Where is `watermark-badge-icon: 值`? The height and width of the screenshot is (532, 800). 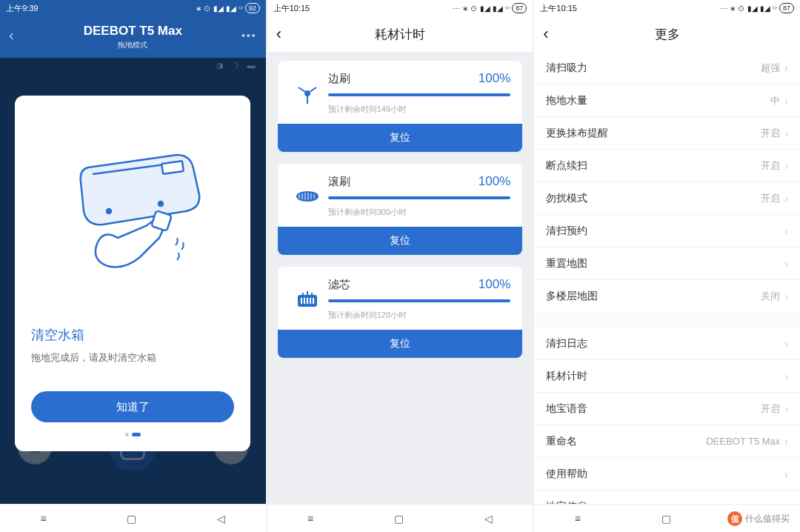 watermark-badge-icon: 值 is located at coordinates (735, 519).